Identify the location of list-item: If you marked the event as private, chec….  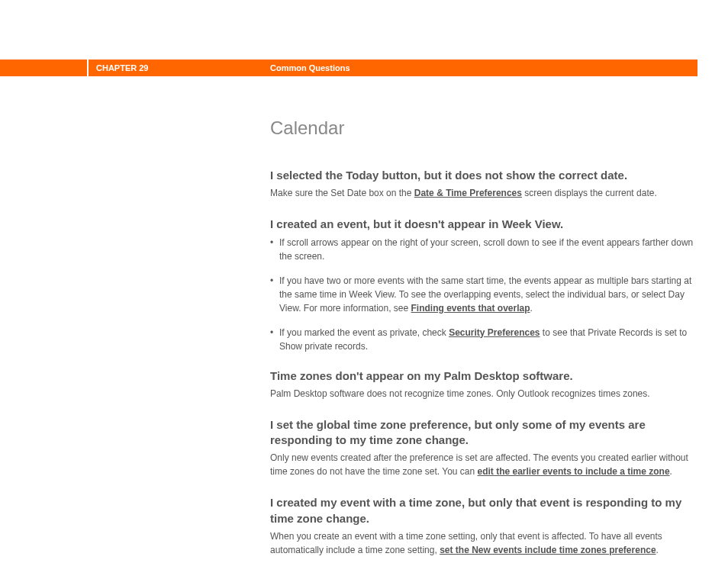
(482, 339).